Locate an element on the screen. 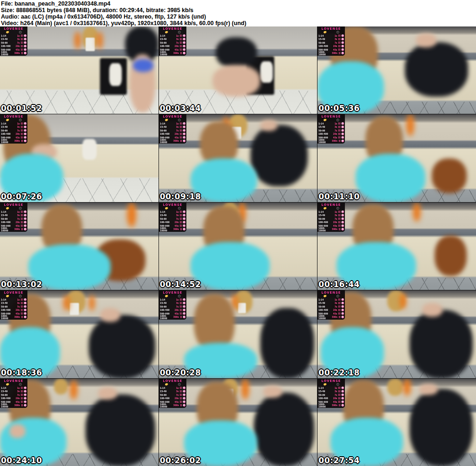 The height and width of the screenshot is (466, 476). timestamp-label: 00:20:28 is located at coordinates (180, 373).